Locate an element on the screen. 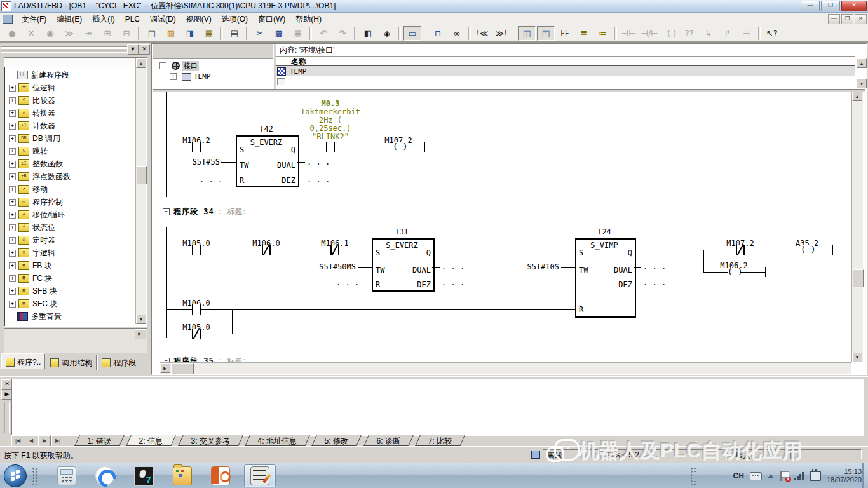  open-online-icon: ◨ is located at coordinates (190, 33).